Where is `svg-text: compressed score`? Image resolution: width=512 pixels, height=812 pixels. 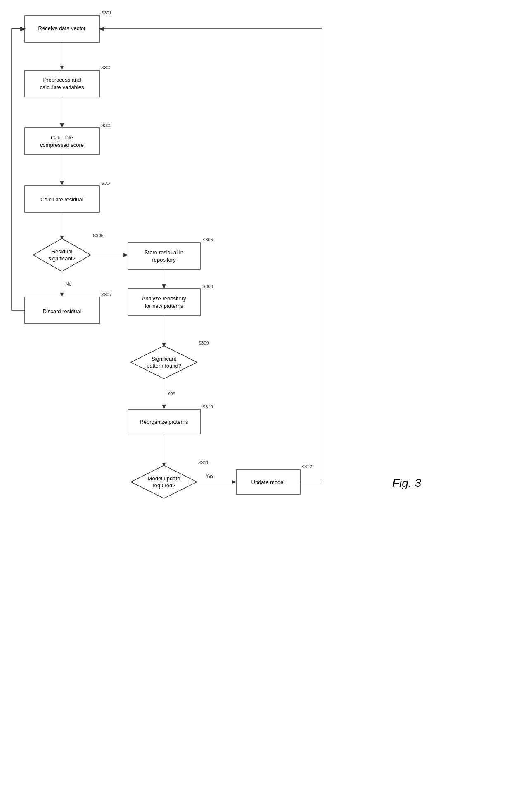 svg-text: compressed score is located at coordinates (62, 145).